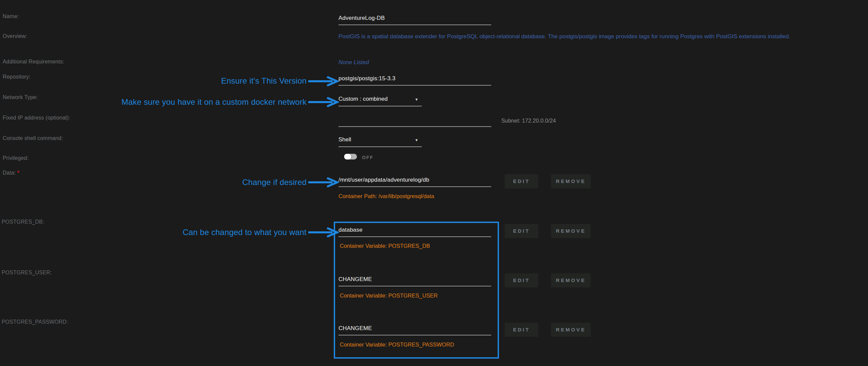  Describe the element at coordinates (415, 122) in the screenshot. I see `fixed-ip-input` at that location.